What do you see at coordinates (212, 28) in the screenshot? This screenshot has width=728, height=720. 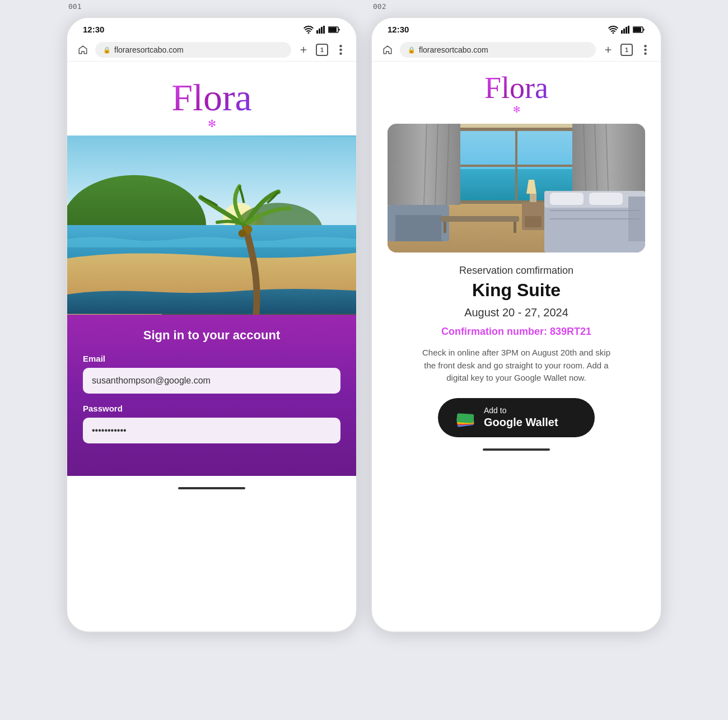 I see `status-bar-1: 12:30` at bounding box center [212, 28].